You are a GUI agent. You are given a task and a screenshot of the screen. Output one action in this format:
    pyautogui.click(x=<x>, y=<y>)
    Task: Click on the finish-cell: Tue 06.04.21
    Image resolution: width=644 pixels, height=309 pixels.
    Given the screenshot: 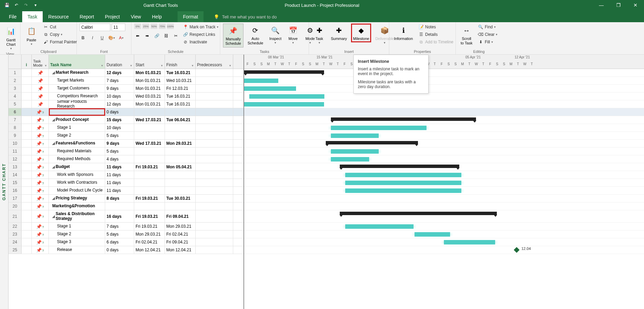 What is the action you would take?
    pyautogui.click(x=180, y=120)
    